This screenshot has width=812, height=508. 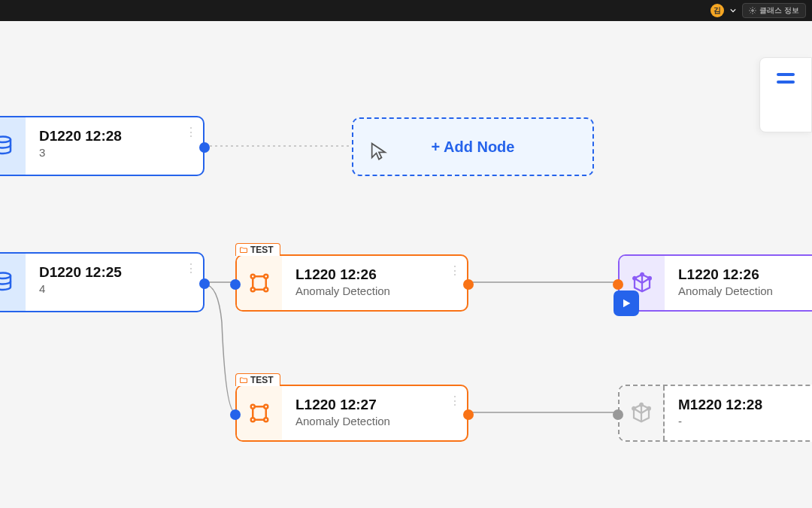 I want to click on label-node-l2: TEST L1220 12:27 Anomaly Detection ⋮, so click(x=352, y=413).